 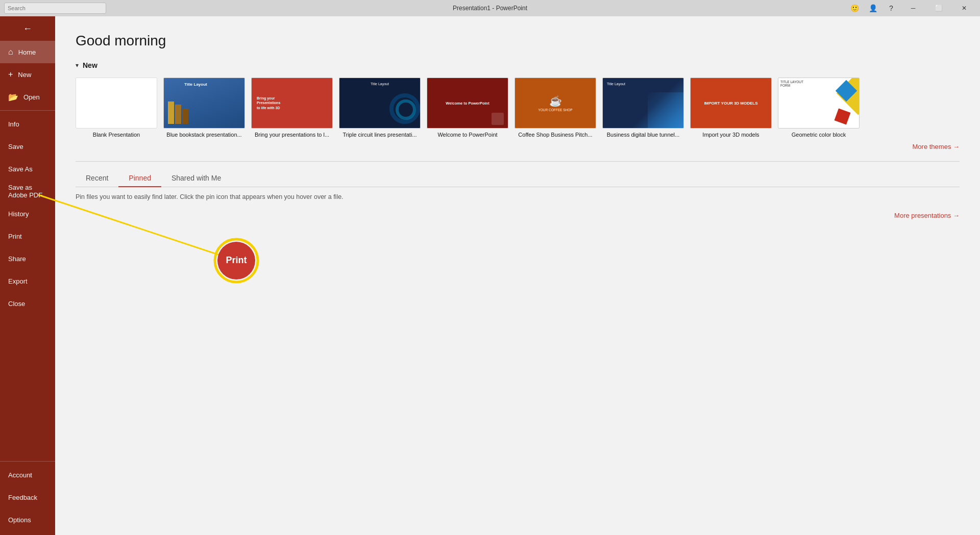 I want to click on sidebar-item-feedback-label: Feedback, so click(x=22, y=498).